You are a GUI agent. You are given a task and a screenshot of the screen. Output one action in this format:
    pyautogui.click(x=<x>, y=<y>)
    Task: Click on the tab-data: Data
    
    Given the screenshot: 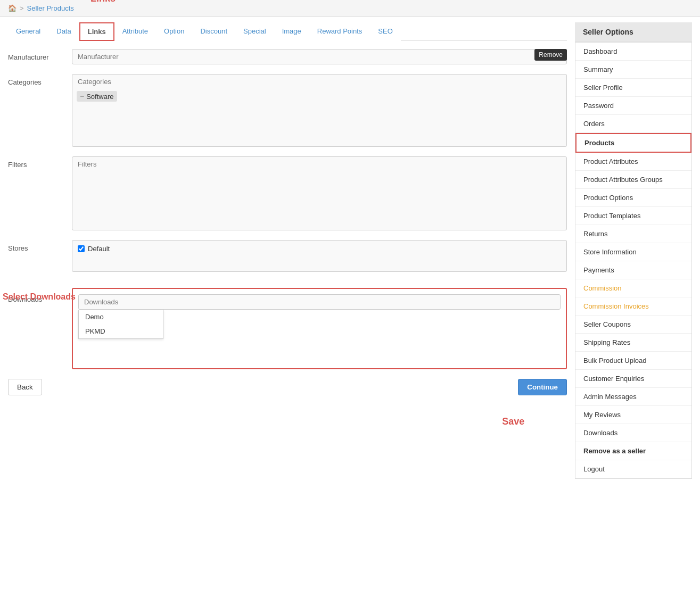 What is the action you would take?
    pyautogui.click(x=64, y=32)
    